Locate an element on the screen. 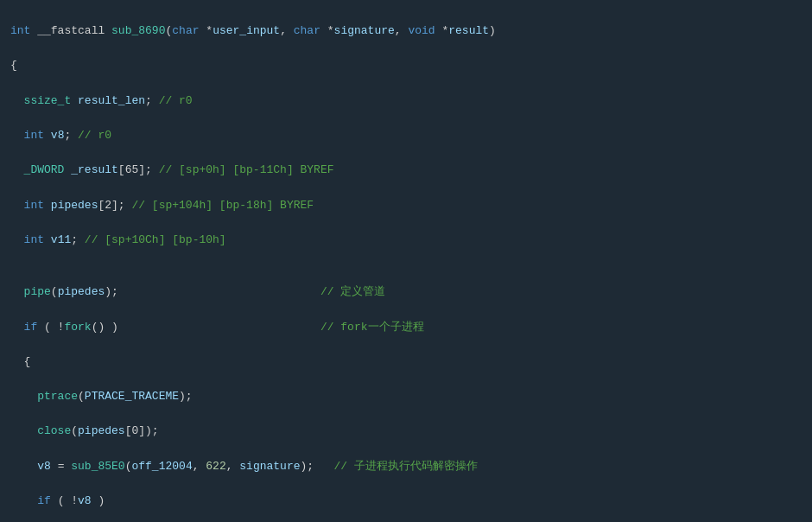  code-line-15: if ( !v8 ) is located at coordinates (406, 501).